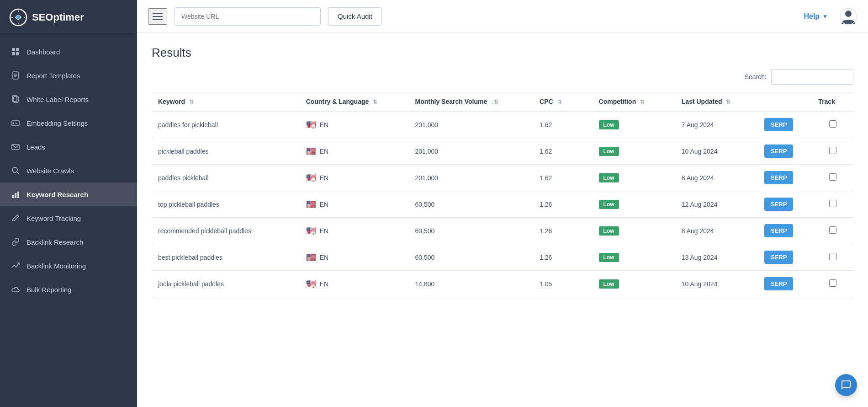  Describe the element at coordinates (471, 231) in the screenshot. I see `cell-volume-4: 60,500` at that location.